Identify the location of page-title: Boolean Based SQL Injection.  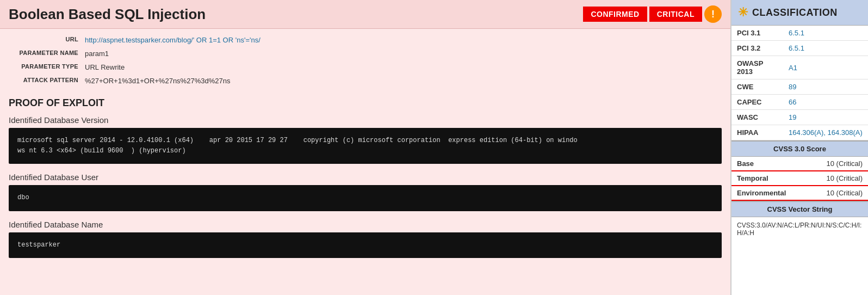
(107, 14).